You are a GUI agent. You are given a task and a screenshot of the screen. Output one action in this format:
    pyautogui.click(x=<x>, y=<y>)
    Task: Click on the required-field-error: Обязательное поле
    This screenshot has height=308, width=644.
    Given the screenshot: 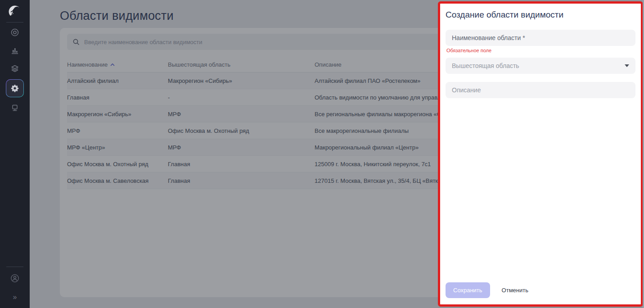 What is the action you would take?
    pyautogui.click(x=541, y=50)
    